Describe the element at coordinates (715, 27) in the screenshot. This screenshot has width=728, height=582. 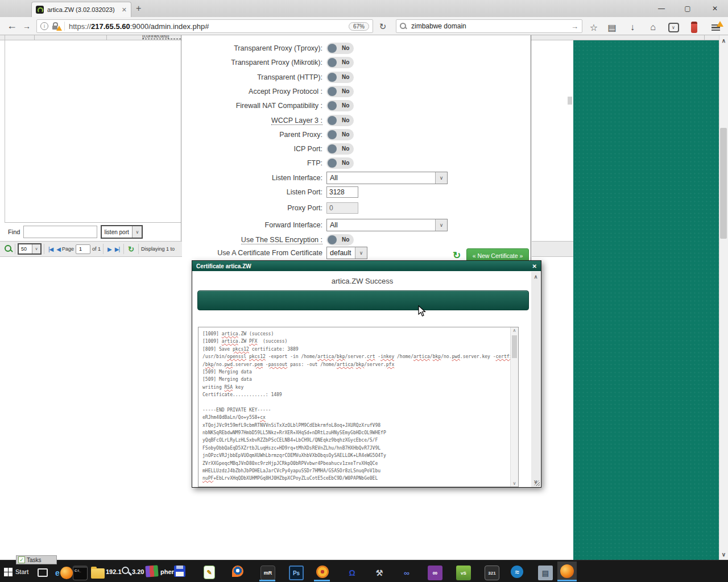
I see `menu-hamburger-icon` at that location.